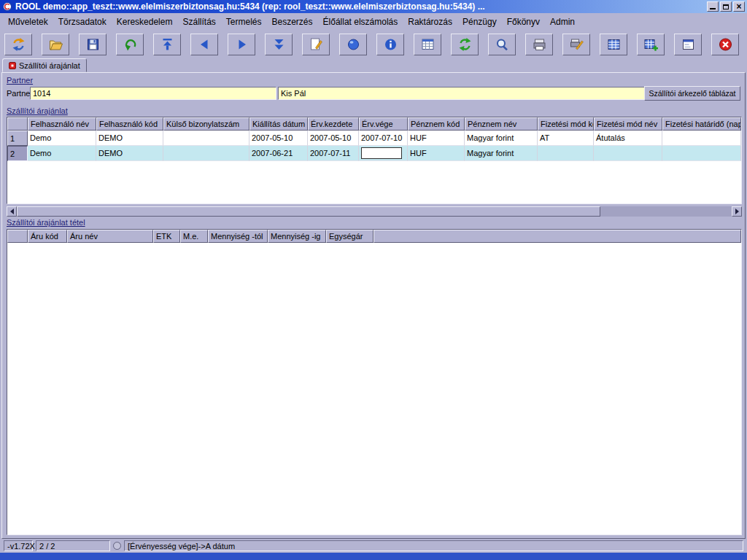  What do you see at coordinates (28, 22) in the screenshot?
I see `menu-item-muveletek: Műveletek` at bounding box center [28, 22].